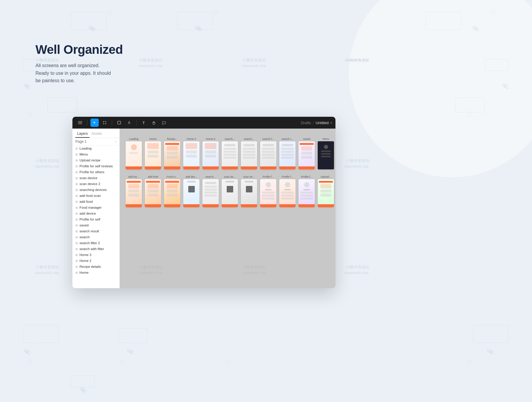  What do you see at coordinates (96, 249) in the screenshot?
I see `sidebar-item: ⊞search with filter` at bounding box center [96, 249].